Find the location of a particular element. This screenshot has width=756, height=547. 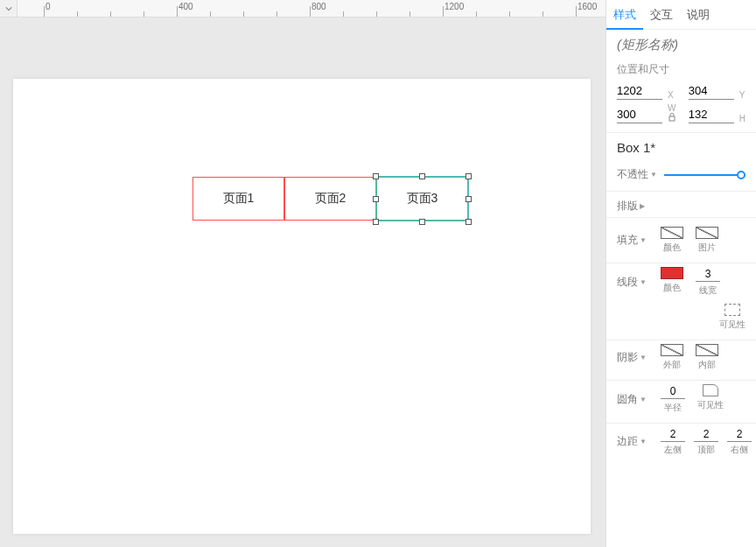

shape-name-input is located at coordinates (681, 44).